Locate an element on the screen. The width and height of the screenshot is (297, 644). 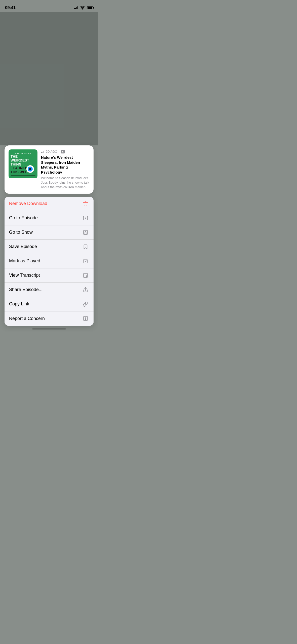
menu-item-go-to-show: Go to Show is located at coordinates (49, 232).